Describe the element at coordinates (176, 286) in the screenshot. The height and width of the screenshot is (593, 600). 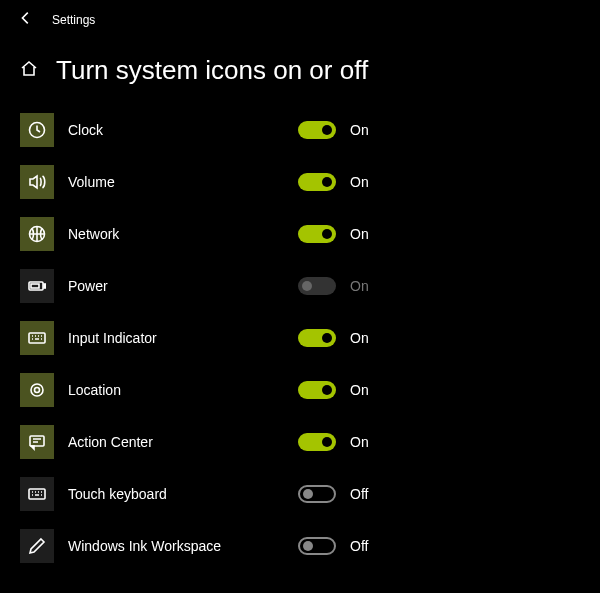
I see `label-power: Power` at that location.